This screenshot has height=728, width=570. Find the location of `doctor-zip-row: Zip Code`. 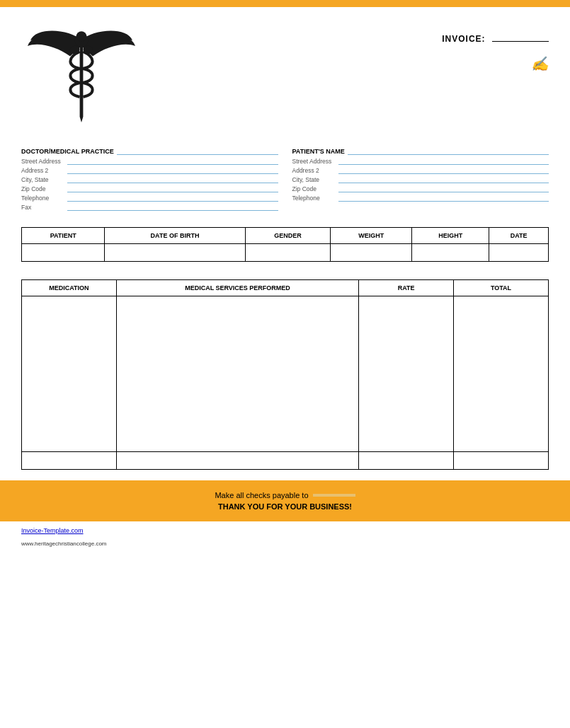

doctor-zip-row: Zip Code is located at coordinates (150, 189).